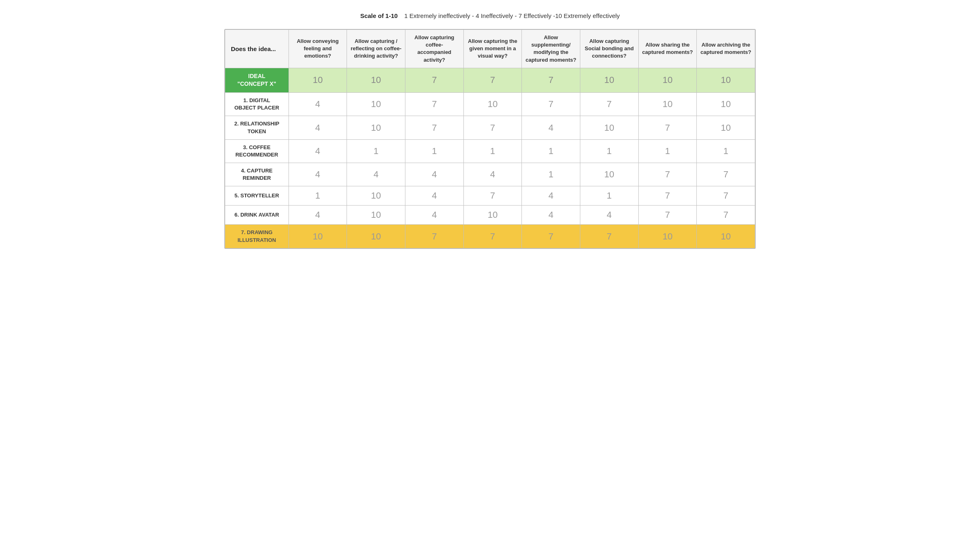  I want to click on table-row: 7. DRAWING ILLUSTRATION101077771010, so click(490, 236).